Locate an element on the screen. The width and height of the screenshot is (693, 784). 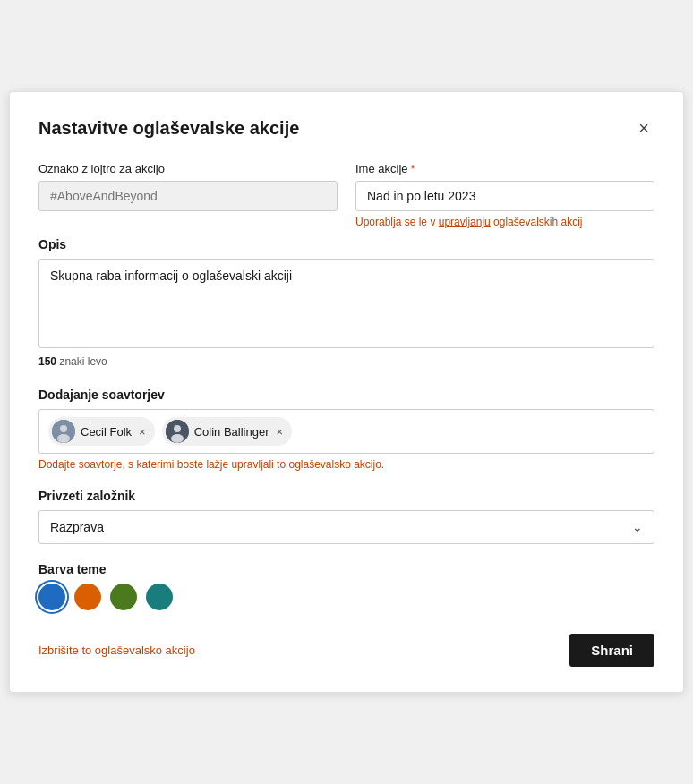
coauthors-section: Dodajanje soavtorjev Cecil Folk × is located at coordinates (346, 430).